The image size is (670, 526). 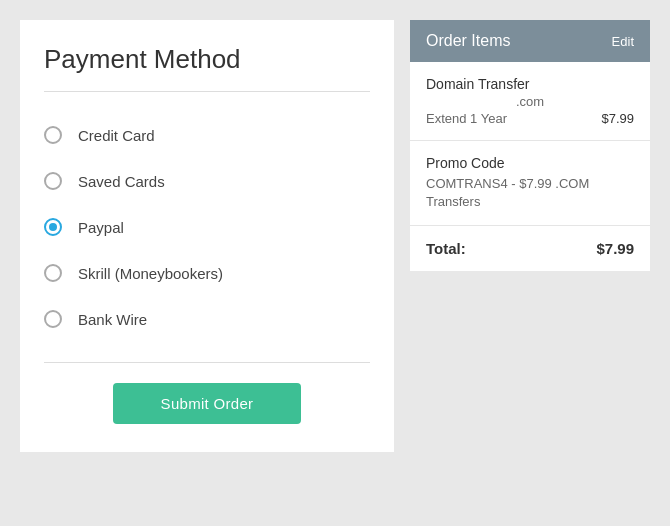 What do you see at coordinates (116, 136) in the screenshot?
I see `radio-label-credit-card: Credit Card` at bounding box center [116, 136].